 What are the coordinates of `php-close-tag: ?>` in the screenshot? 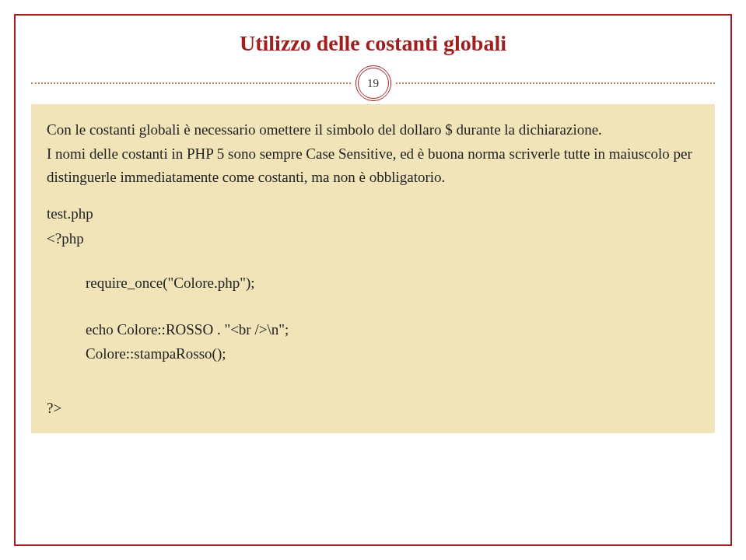 It's located at (373, 408).